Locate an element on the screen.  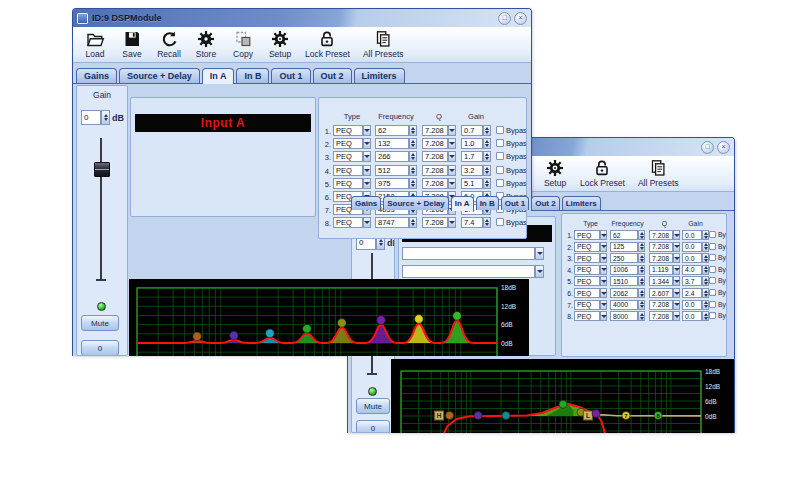
gain-field: 3.7 is located at coordinates (692, 281).